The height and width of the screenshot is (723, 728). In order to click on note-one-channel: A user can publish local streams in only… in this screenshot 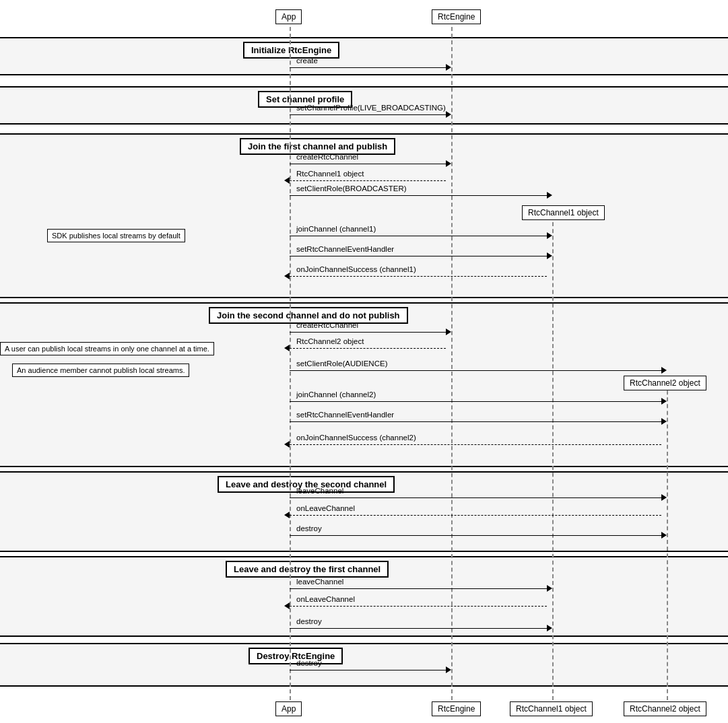, I will do `click(107, 349)`.